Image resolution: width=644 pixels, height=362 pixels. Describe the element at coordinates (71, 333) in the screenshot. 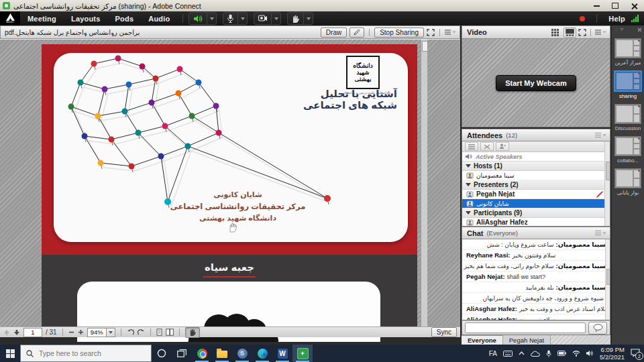

I see `zoom-out-button` at that location.